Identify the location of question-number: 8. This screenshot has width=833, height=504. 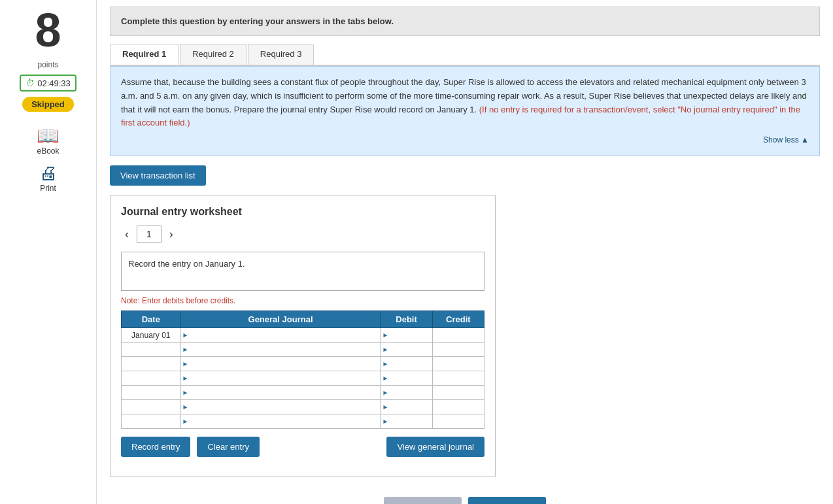
(48, 30).